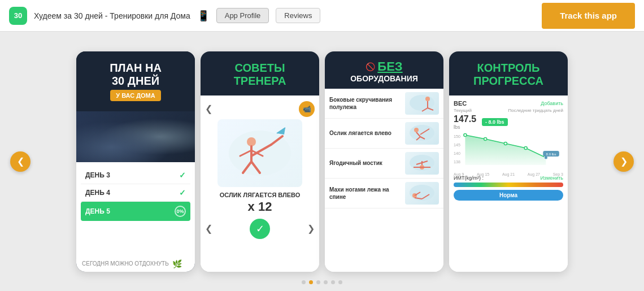 This screenshot has height=291, width=644. What do you see at coordinates (182, 175) in the screenshot?
I see `check-icon-3: ✓` at bounding box center [182, 175].